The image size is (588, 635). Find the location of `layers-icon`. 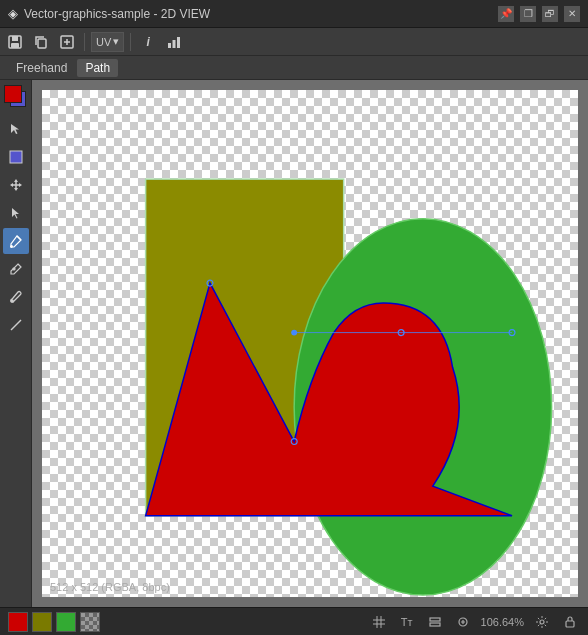

layers-icon is located at coordinates (435, 622).